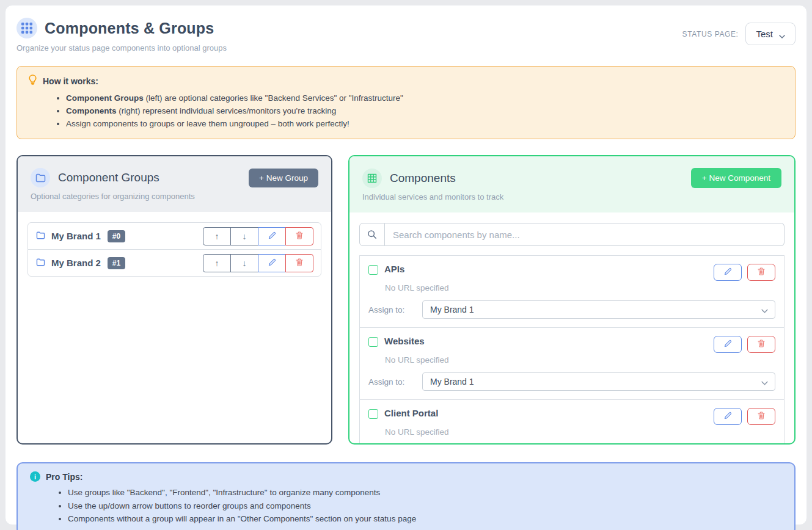 The width and height of the screenshot is (812, 530). I want to click on status-page-select: Test, so click(770, 34).